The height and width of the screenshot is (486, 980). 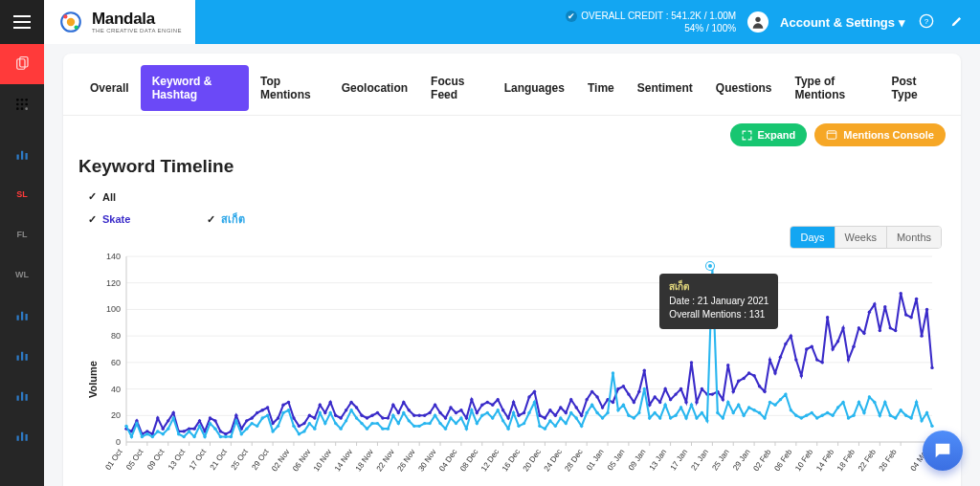 I want to click on legend-skate-th: สเก็ต, so click(x=226, y=219).